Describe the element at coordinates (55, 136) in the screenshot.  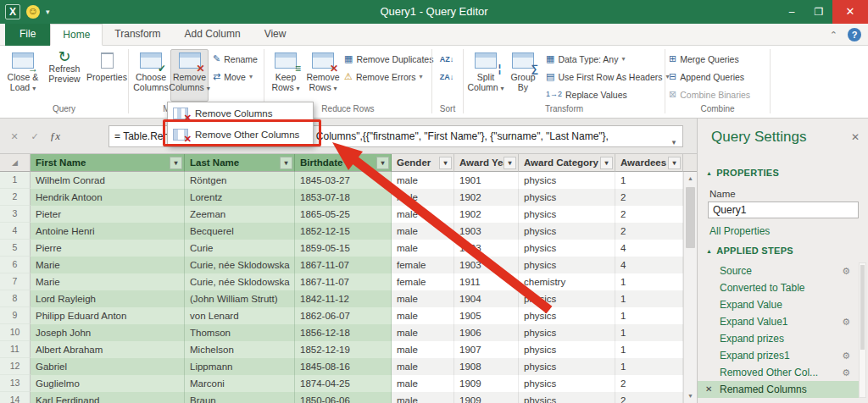
I see `formula-fx-icon: ƒx` at that location.